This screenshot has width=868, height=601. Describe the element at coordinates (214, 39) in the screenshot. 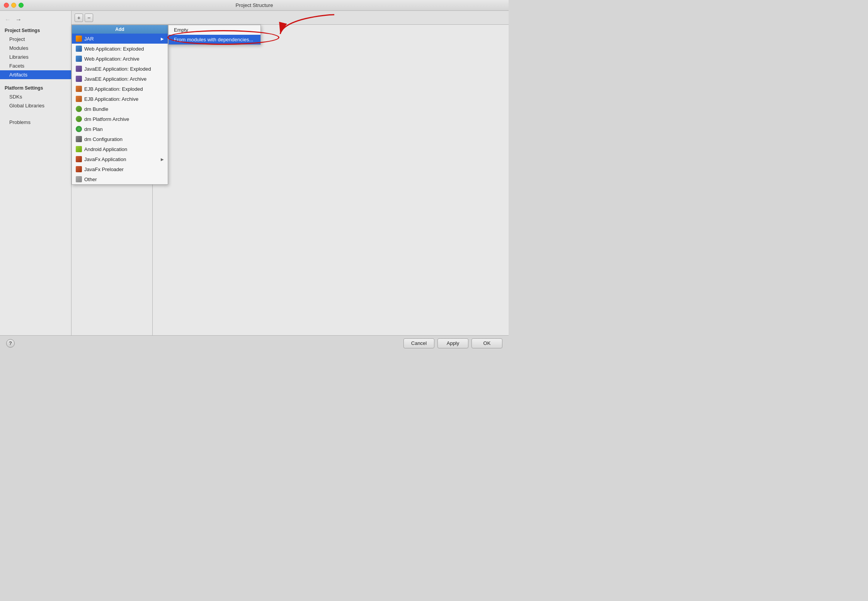

I see `submenu-item-from-modules: From modules with dependencies...` at that location.